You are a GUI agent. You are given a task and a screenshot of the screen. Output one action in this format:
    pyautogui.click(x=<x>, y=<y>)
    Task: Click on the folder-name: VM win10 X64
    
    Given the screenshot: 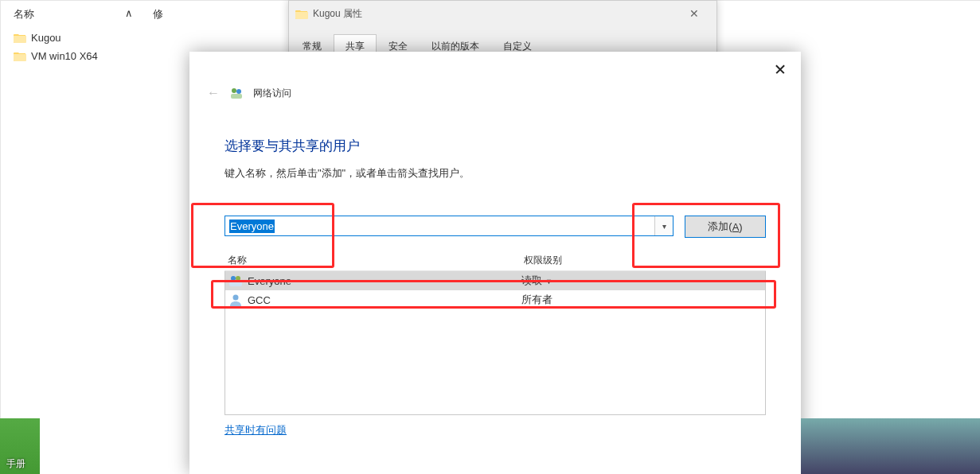 What is the action you would take?
    pyautogui.click(x=64, y=56)
    